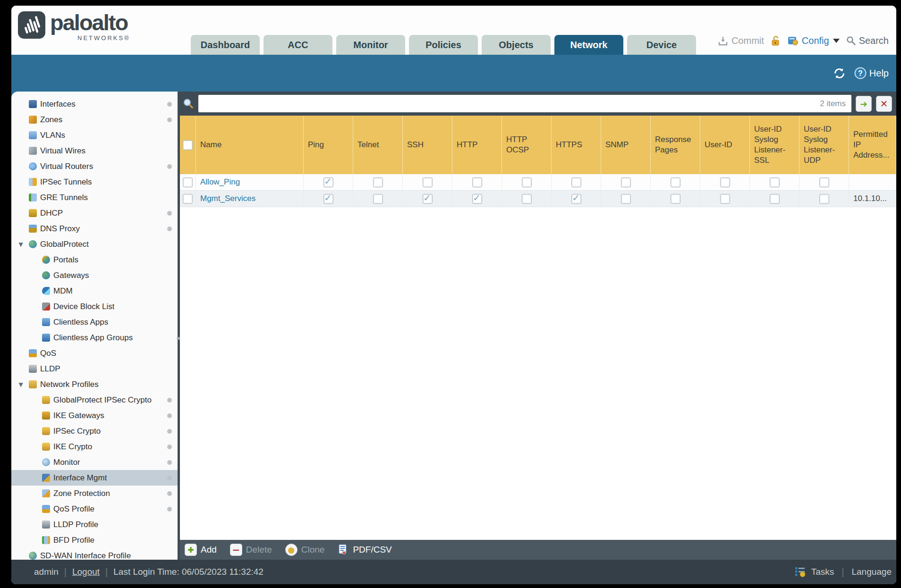  Describe the element at coordinates (589, 45) in the screenshot. I see `tab-network: Network` at that location.